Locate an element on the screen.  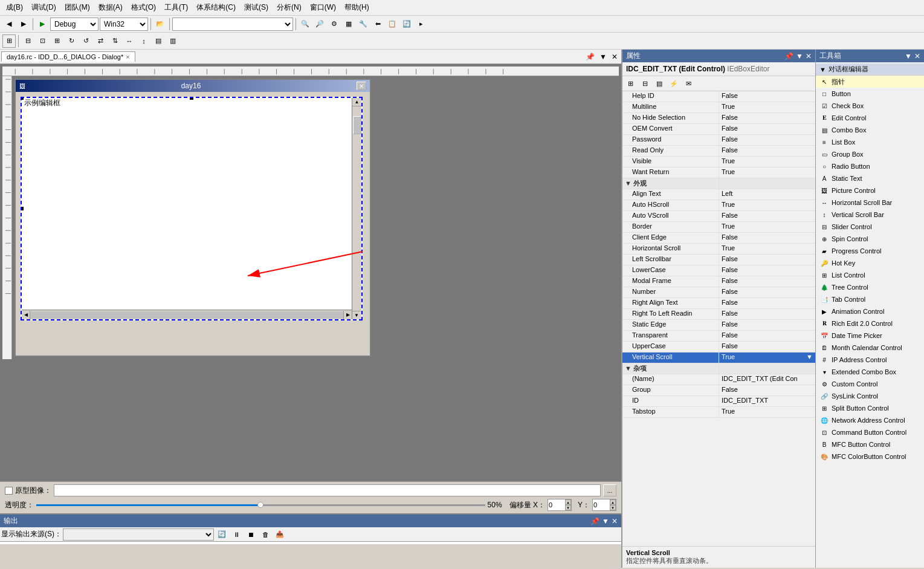
output-expand-icon: ▼ is located at coordinates (606, 521).